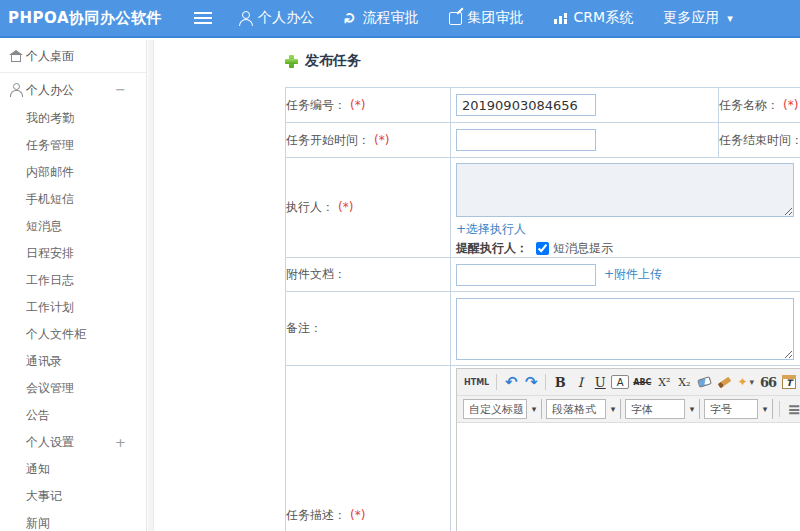  Describe the element at coordinates (73, 362) in the screenshot. I see `sidebar-item-contacts: 通讯录` at that location.